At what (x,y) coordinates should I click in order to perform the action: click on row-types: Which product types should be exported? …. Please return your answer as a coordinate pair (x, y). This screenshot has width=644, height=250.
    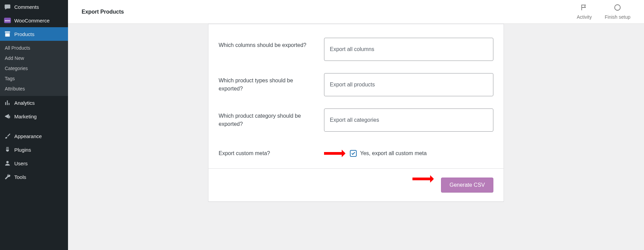
    Looking at the image, I should click on (356, 83).